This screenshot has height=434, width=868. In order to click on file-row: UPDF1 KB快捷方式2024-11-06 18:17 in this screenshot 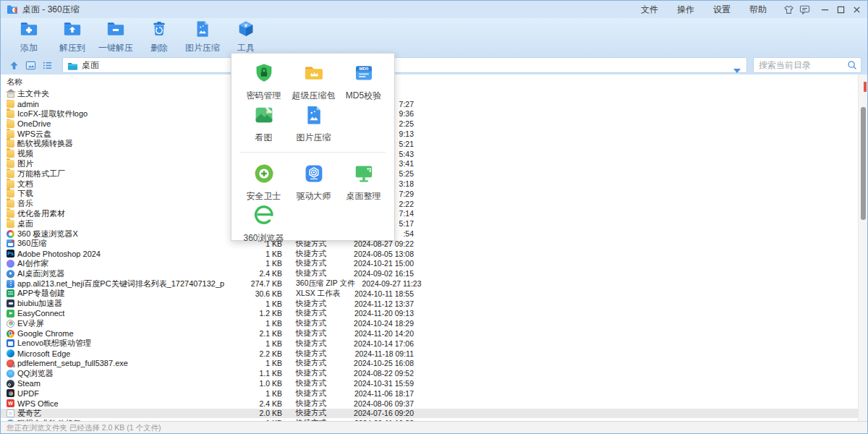, I will do `click(430, 393)`.